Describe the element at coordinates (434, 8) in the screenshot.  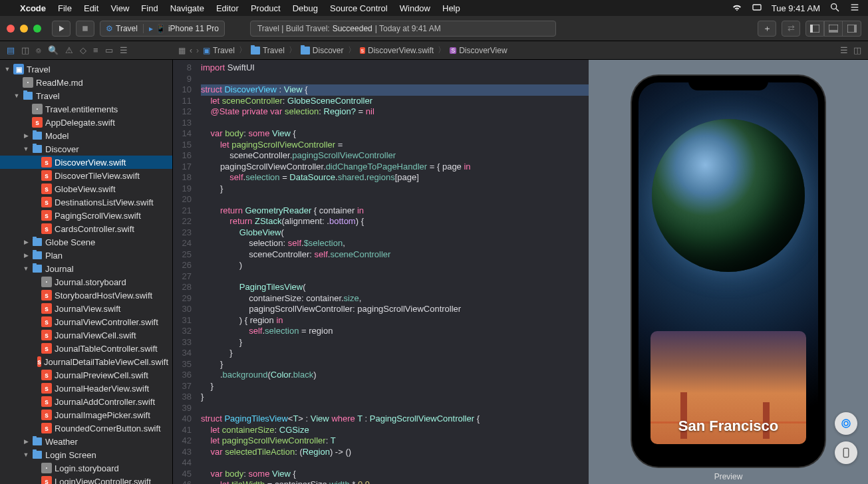
I see `macos-menubar: Xcode File Edit View Find Navigate Edito…` at that location.